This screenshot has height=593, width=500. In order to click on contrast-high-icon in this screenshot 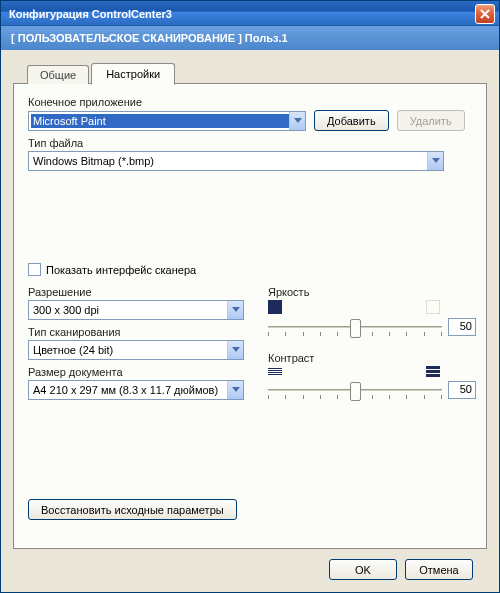, I will do `click(433, 372)`.